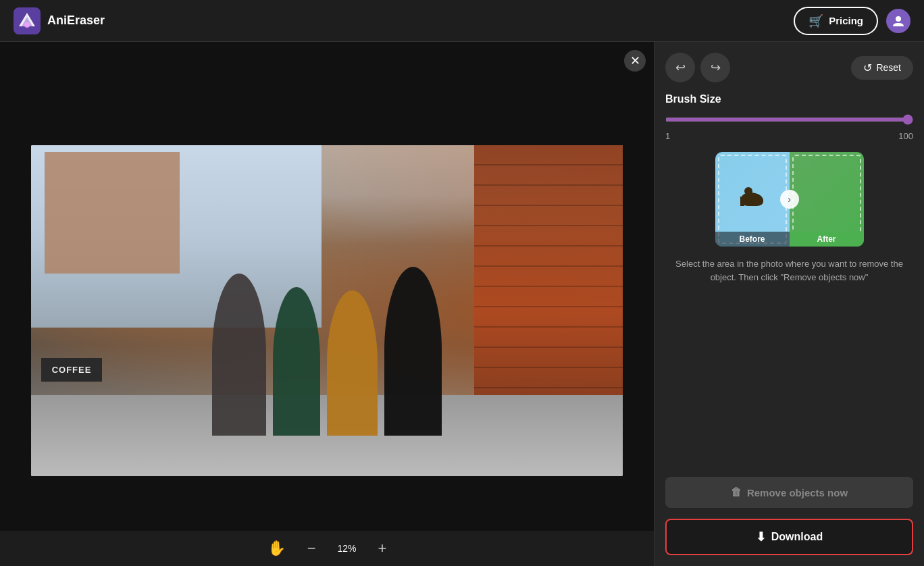 Image resolution: width=924 pixels, height=566 pixels. Describe the element at coordinates (59, 21) in the screenshot. I see `logo-area: AniEraser` at that location.